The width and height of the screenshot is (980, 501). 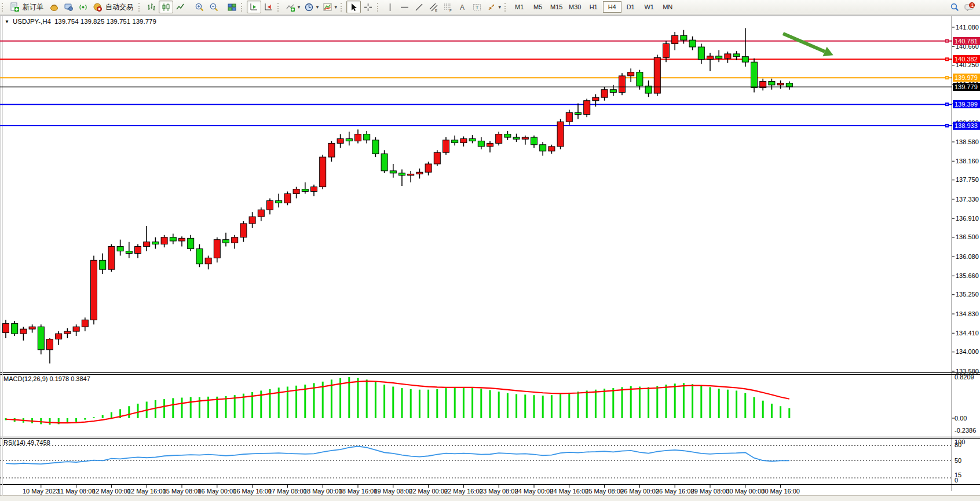 What do you see at coordinates (500, 7) in the screenshot?
I see `arrows-dropdown-caret: ▼` at bounding box center [500, 7].